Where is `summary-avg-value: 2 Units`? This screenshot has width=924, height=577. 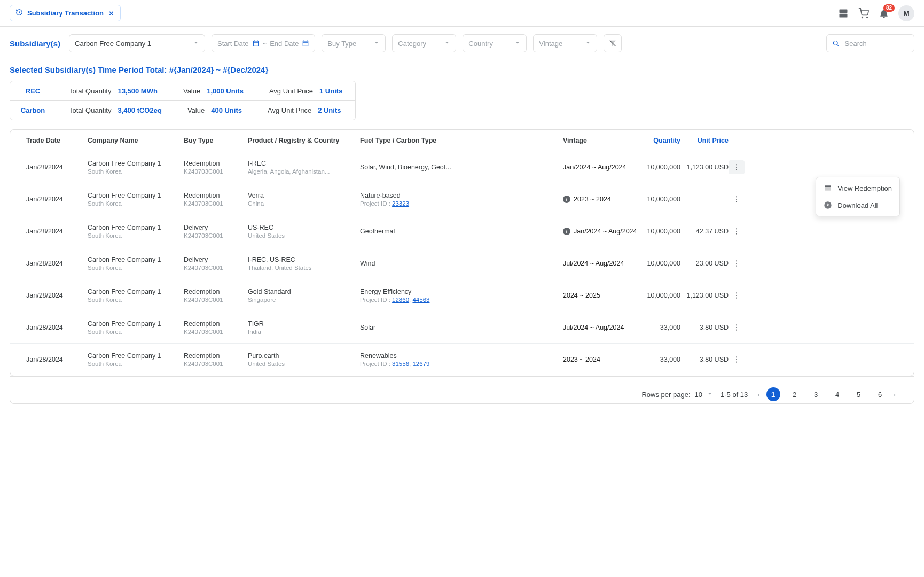
summary-avg-value: 2 Units is located at coordinates (329, 110).